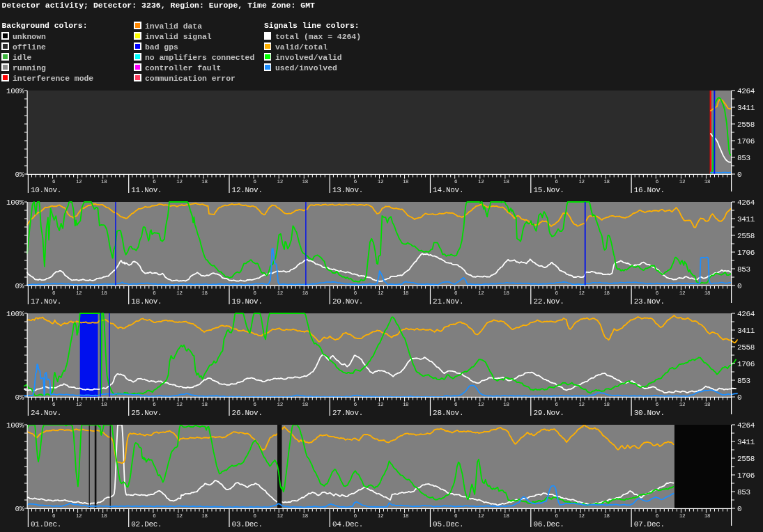 The height and width of the screenshot is (532, 763). What do you see at coordinates (29, 68) in the screenshot?
I see `svg-text: running` at bounding box center [29, 68].